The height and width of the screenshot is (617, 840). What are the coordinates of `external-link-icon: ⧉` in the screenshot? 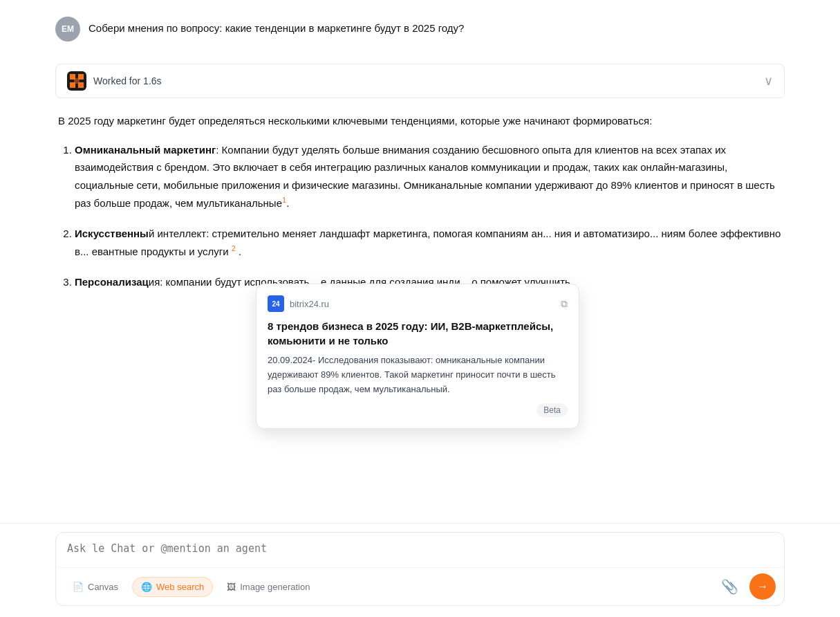 It's located at (564, 304).